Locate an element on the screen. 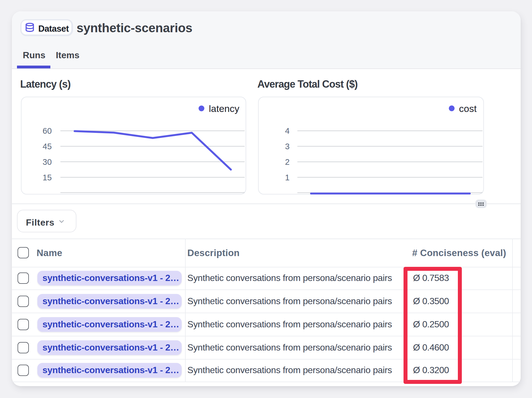 The height and width of the screenshot is (398, 532). svg-text: 45 is located at coordinates (47, 147).